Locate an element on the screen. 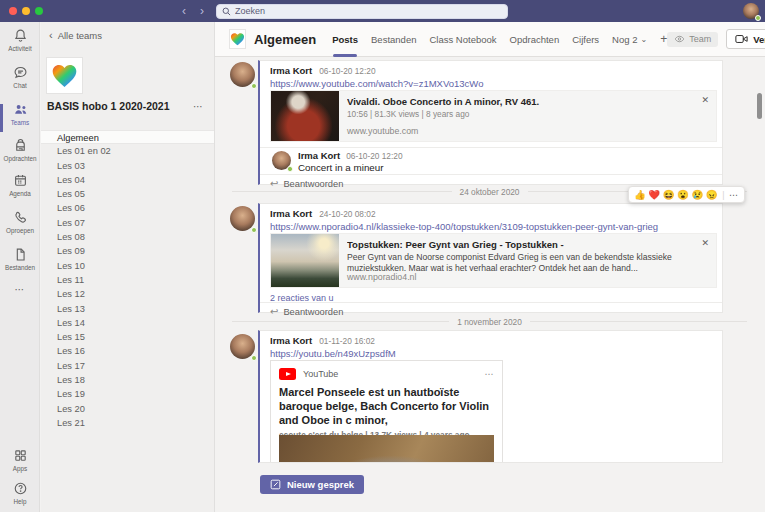  reaction-emoji: ❤️ is located at coordinates (654, 195).